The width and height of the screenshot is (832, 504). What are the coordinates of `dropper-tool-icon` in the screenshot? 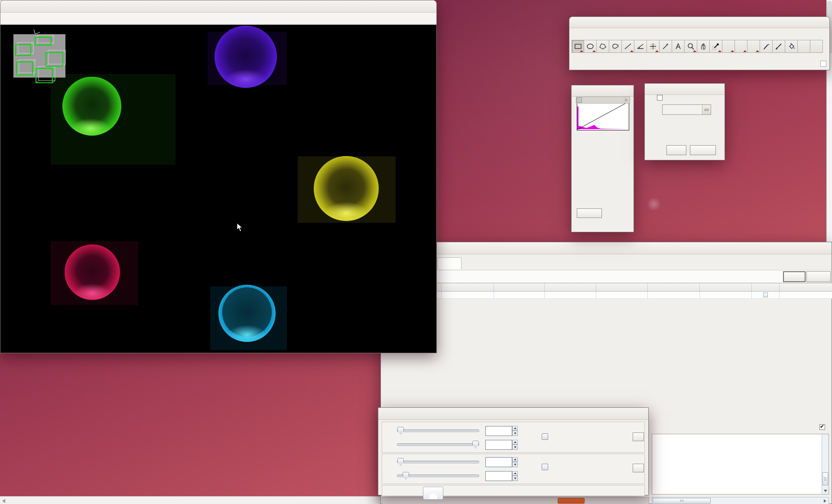 It's located at (716, 46).